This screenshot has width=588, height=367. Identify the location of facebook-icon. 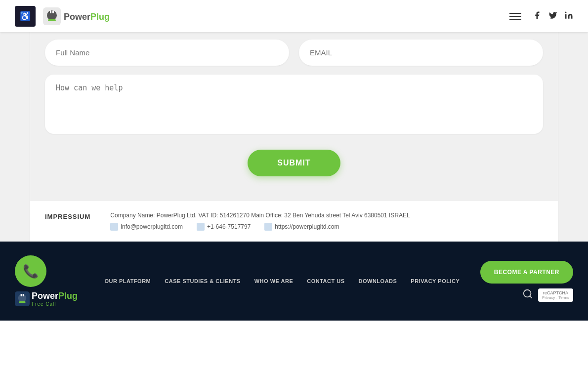
(537, 16).